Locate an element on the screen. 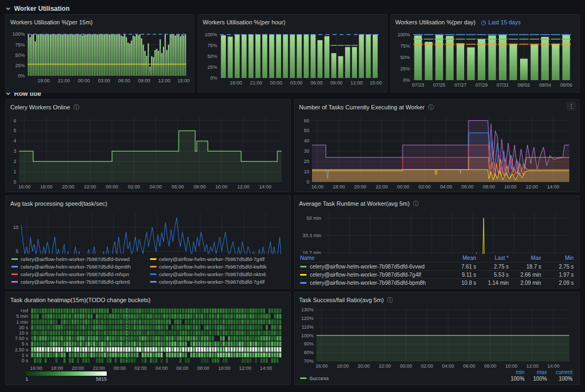 The image size is (585, 392). svg-text: 18:00 is located at coordinates (57, 368).